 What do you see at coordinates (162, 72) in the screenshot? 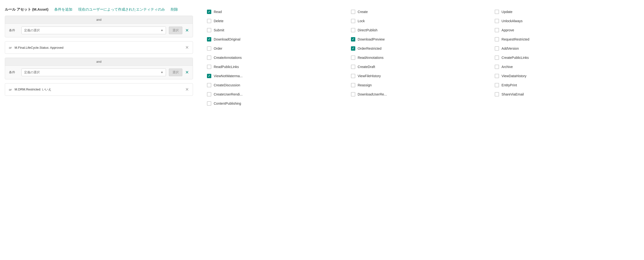
I see `chevron-down-icon-2: ▼` at bounding box center [162, 72].